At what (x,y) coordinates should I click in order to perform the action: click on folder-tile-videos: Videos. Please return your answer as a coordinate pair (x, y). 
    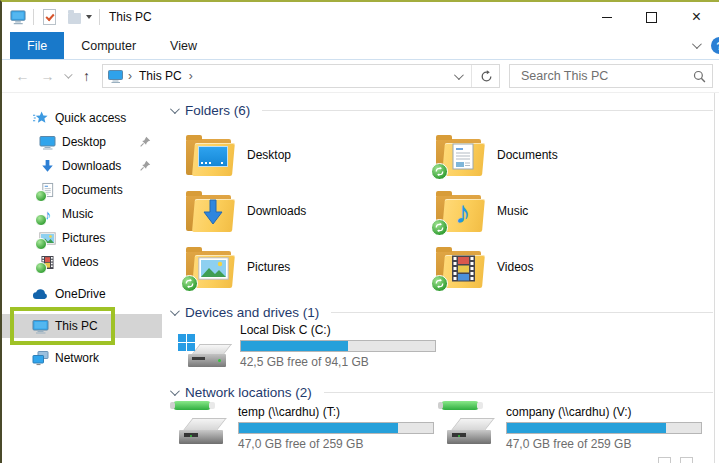
    Looking at the image, I should click on (561, 267).